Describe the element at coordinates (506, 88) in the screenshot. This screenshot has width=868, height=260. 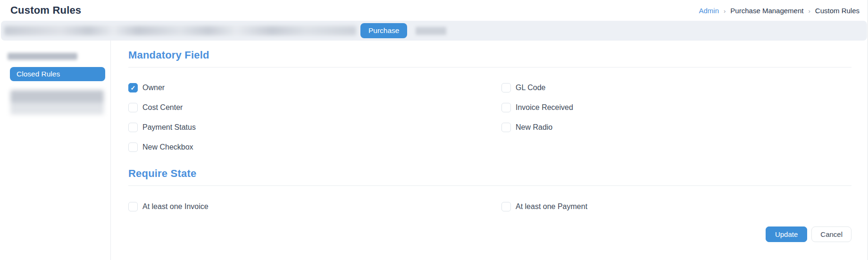
I see `unchecked-checkbox-gl-code` at that location.